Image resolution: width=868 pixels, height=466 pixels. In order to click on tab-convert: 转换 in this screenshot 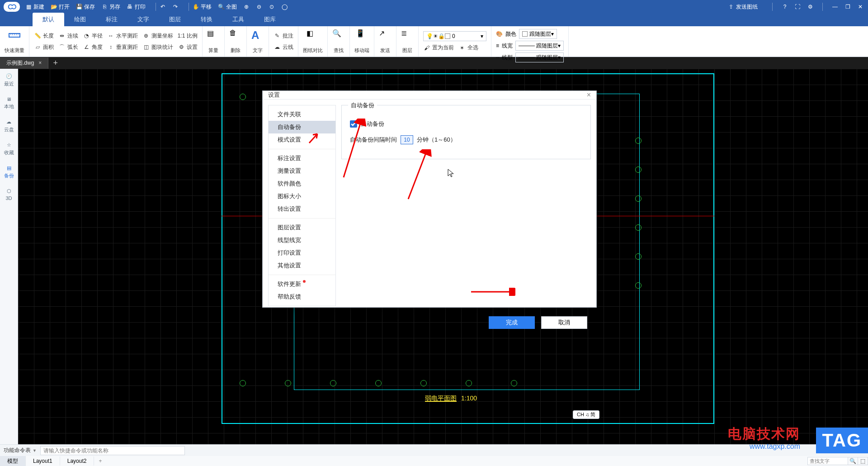, I will do `click(207, 19)`.